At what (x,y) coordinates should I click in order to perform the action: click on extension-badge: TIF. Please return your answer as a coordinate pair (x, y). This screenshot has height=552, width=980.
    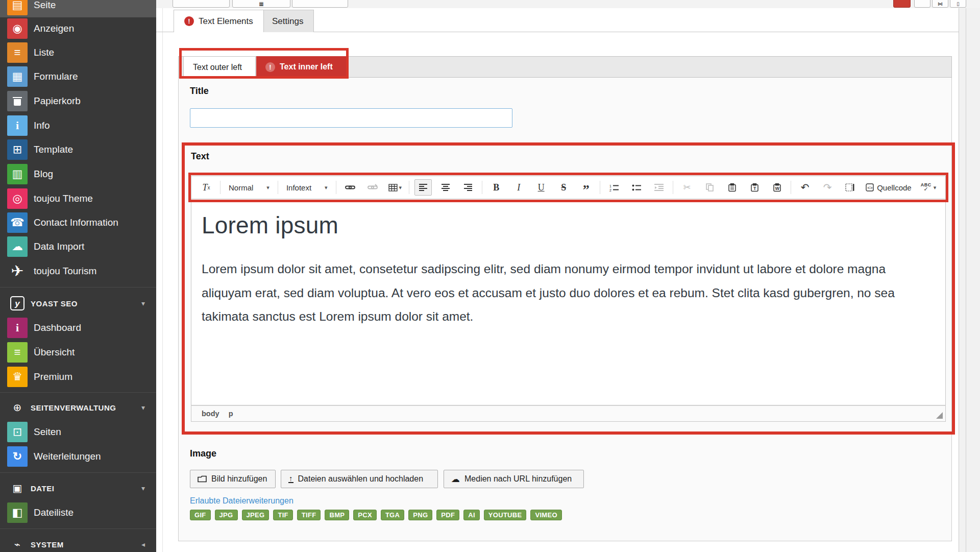
    Looking at the image, I should click on (283, 515).